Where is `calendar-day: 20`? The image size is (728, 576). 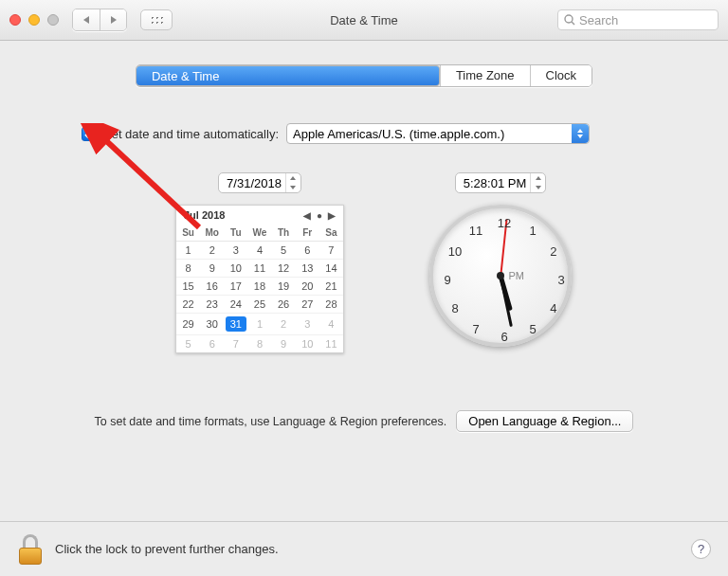
calendar-day: 20 is located at coordinates (307, 286).